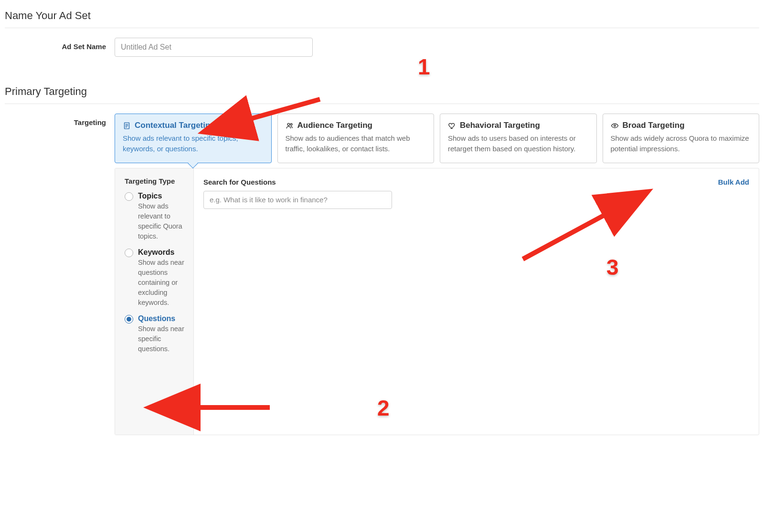 This screenshot has width=764, height=532. What do you see at coordinates (382, 16) in the screenshot?
I see `section-title-name: Name Your Ad Set` at bounding box center [382, 16].